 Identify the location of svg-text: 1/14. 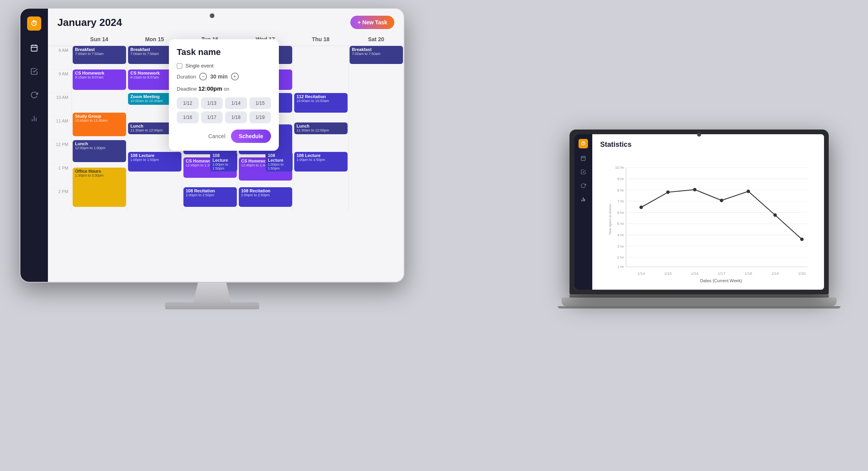
(641, 273).